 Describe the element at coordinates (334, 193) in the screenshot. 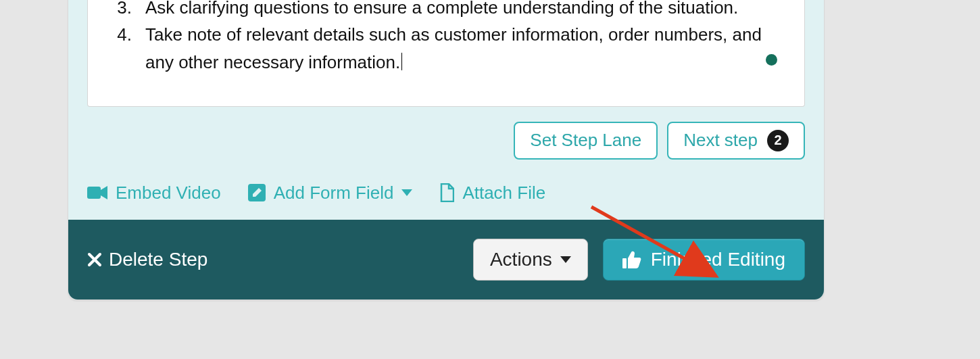

I see `link-label: Add Form Field` at that location.